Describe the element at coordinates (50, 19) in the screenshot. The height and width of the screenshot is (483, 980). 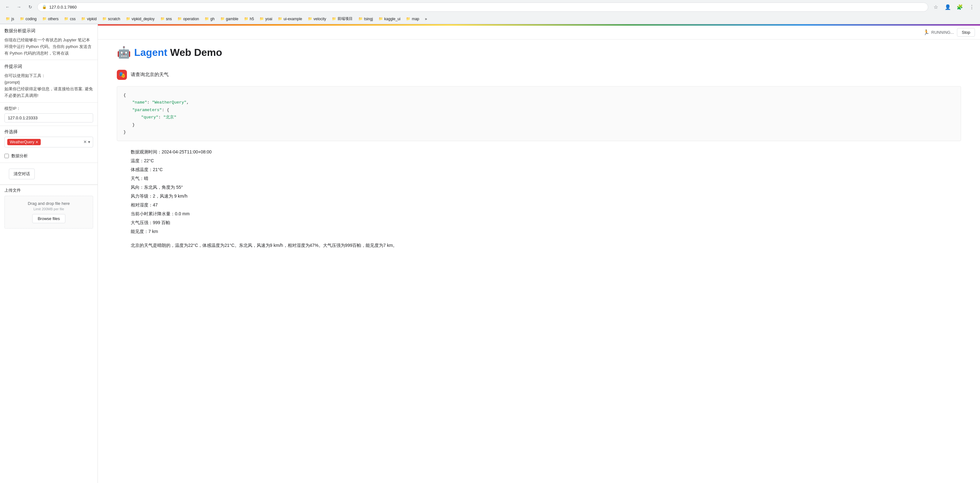
I see `bookmark-others: 📁 others` at that location.